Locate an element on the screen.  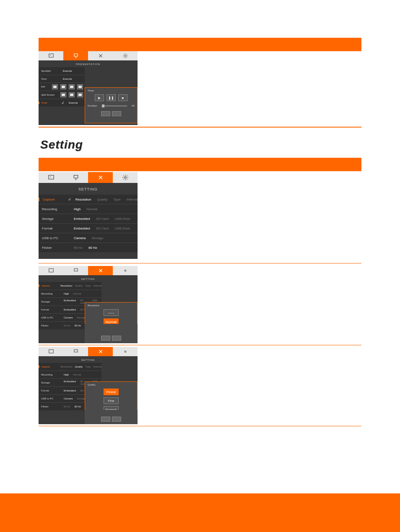
screenshot-setting-main: SETTING Capture ↲ Resolution Quality Typ… is located at coordinates (88, 216).